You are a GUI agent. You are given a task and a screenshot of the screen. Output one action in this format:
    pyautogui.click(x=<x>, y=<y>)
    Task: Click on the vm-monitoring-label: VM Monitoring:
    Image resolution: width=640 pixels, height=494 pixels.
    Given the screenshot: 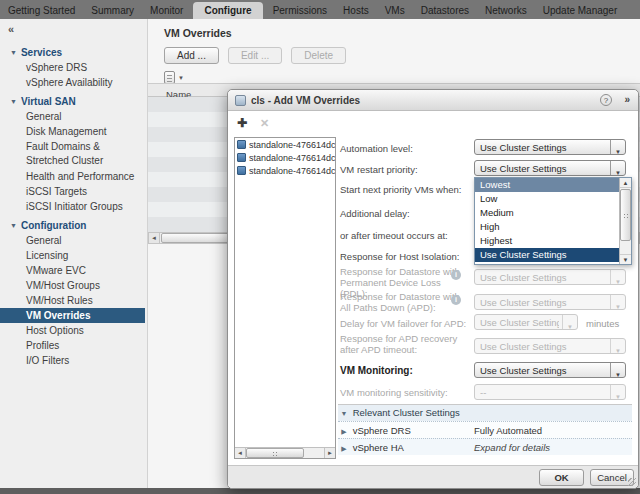 What is the action you would take?
    pyautogui.click(x=404, y=370)
    